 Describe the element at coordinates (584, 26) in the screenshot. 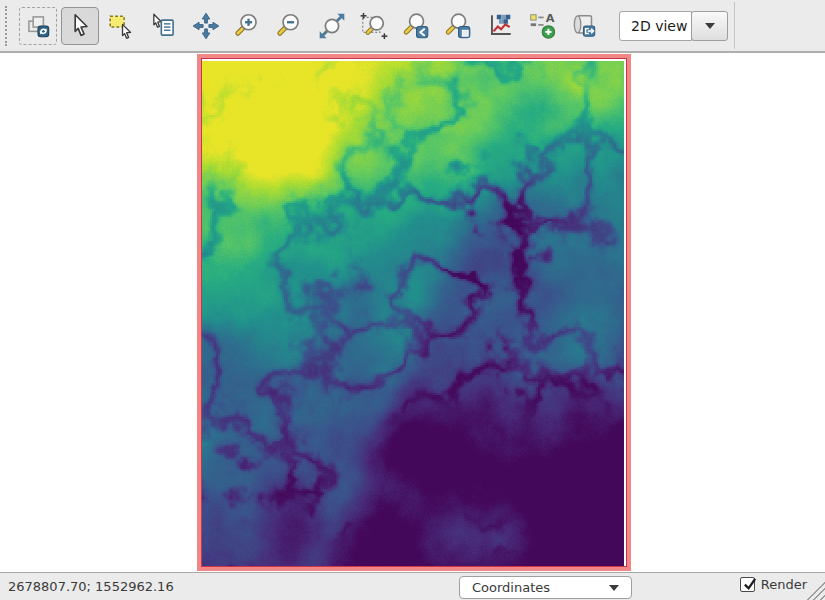

I see `save-display-button` at that location.